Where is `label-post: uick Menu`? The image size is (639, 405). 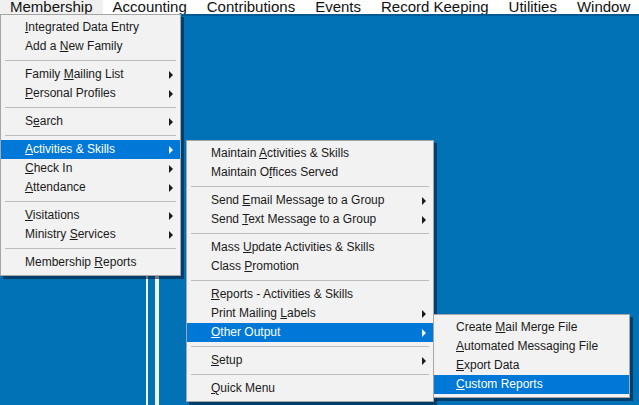 label-post: uick Menu is located at coordinates (248, 388).